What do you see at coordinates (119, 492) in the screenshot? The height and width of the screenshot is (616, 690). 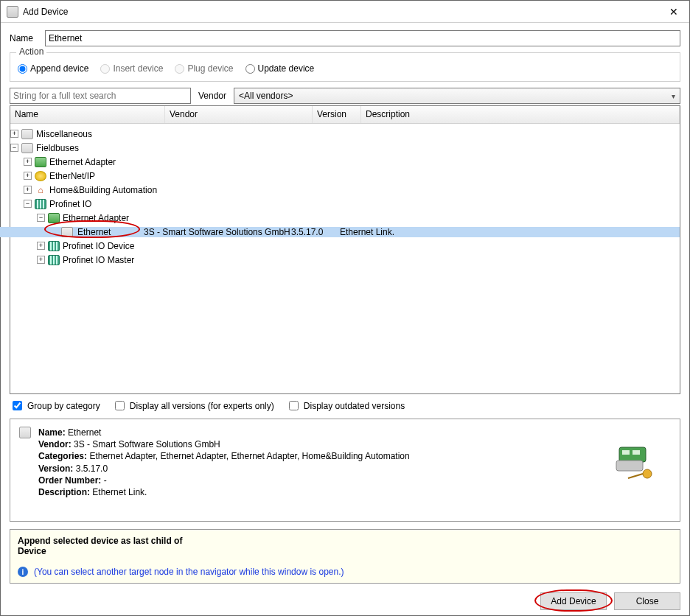 I see `detail-description: Ethernet Link.` at bounding box center [119, 492].